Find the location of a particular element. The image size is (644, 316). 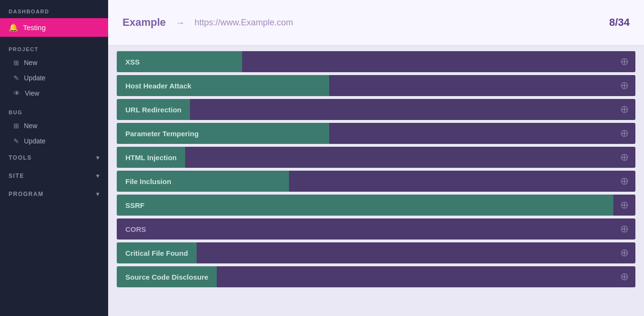

sidebar-site-toggle: SITE ▾ is located at coordinates (54, 176).